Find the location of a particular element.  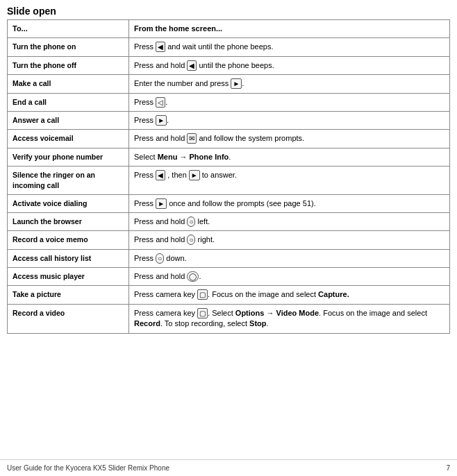

answer-call-icon: ► is located at coordinates (161, 121).